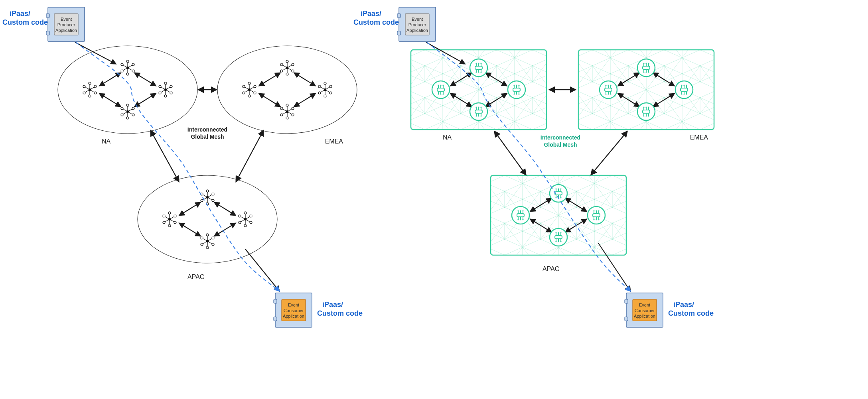  What do you see at coordinates (609, 153) in the screenshot?
I see `link-emea-apac-r` at bounding box center [609, 153].